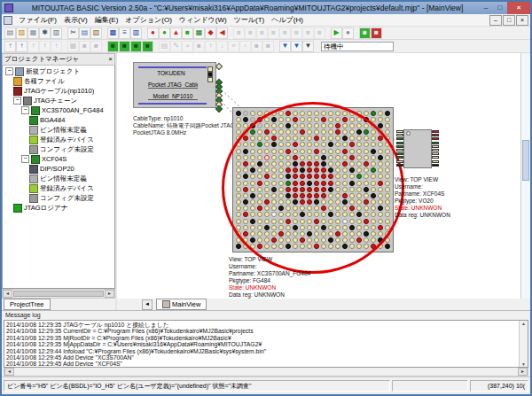  I want to click on tree-toggle-icon: −, so click(9, 71).